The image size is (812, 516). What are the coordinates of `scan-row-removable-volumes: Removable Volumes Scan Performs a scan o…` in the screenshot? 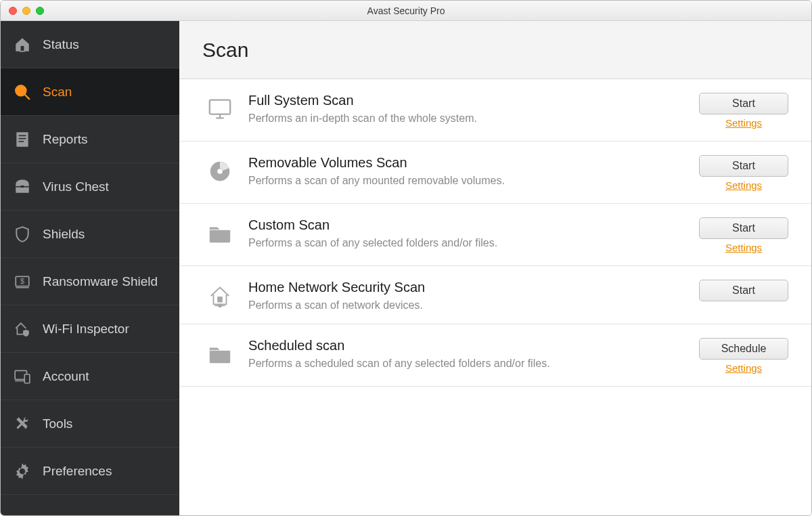 It's located at (495, 173).